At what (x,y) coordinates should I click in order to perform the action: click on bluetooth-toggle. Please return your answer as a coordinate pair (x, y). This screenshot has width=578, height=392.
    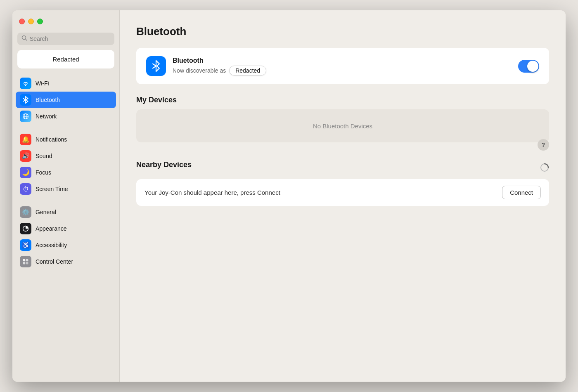
    Looking at the image, I should click on (528, 66).